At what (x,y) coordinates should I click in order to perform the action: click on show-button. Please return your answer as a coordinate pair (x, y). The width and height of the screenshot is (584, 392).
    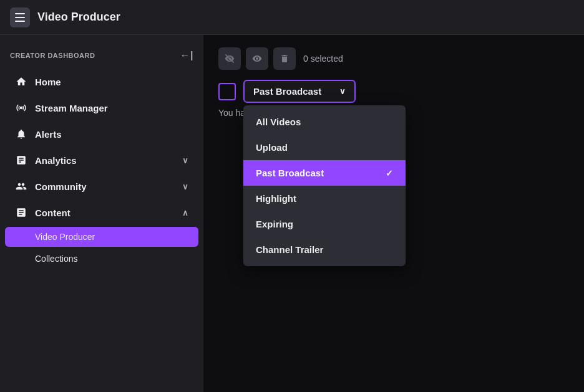
    Looking at the image, I should click on (257, 59).